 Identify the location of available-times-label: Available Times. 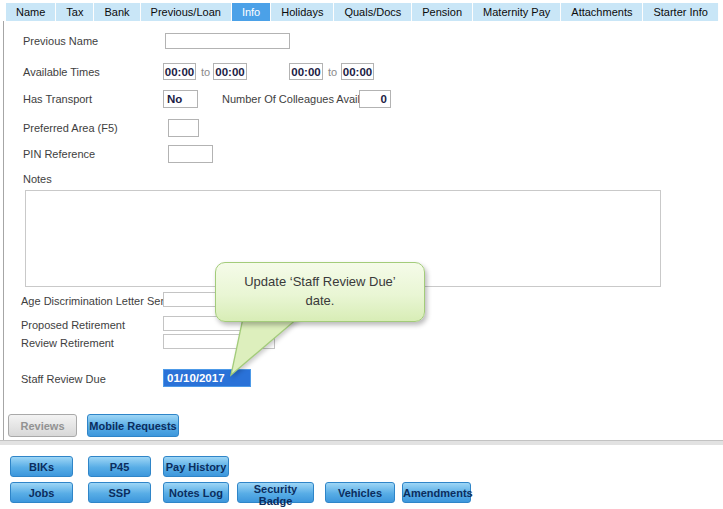
(62, 72).